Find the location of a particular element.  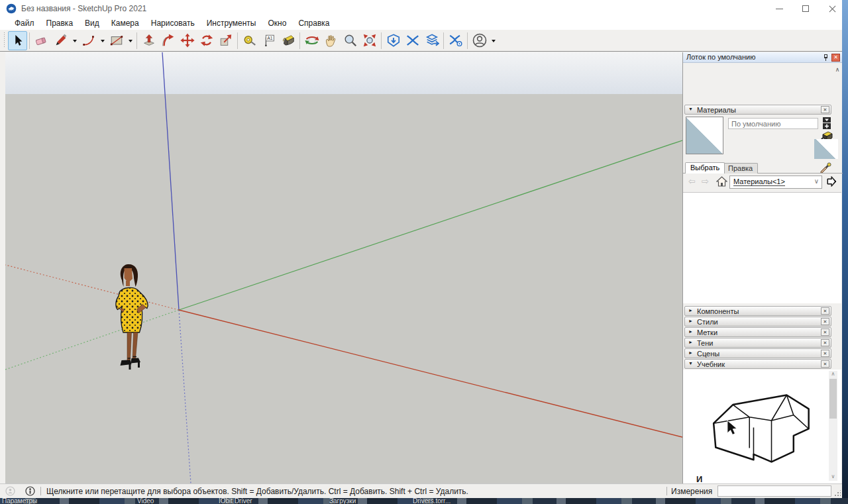

pin-icon is located at coordinates (825, 58).